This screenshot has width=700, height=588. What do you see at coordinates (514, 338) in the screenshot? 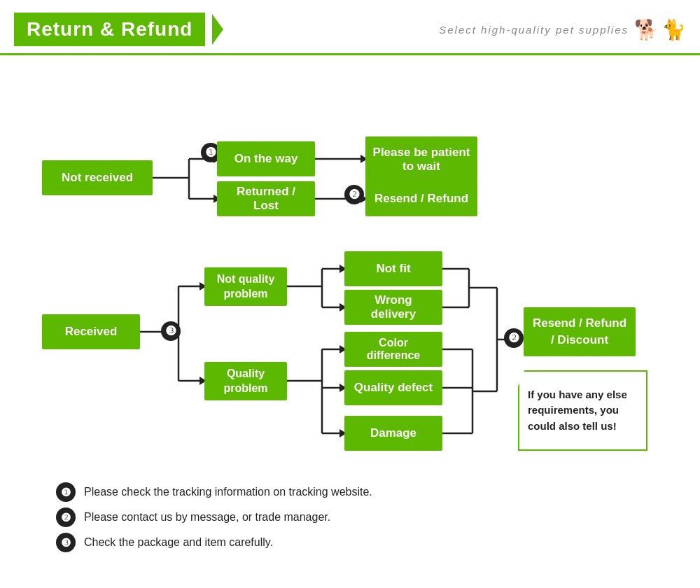
I see `badge-2-bottom: ❷` at bounding box center [514, 338].